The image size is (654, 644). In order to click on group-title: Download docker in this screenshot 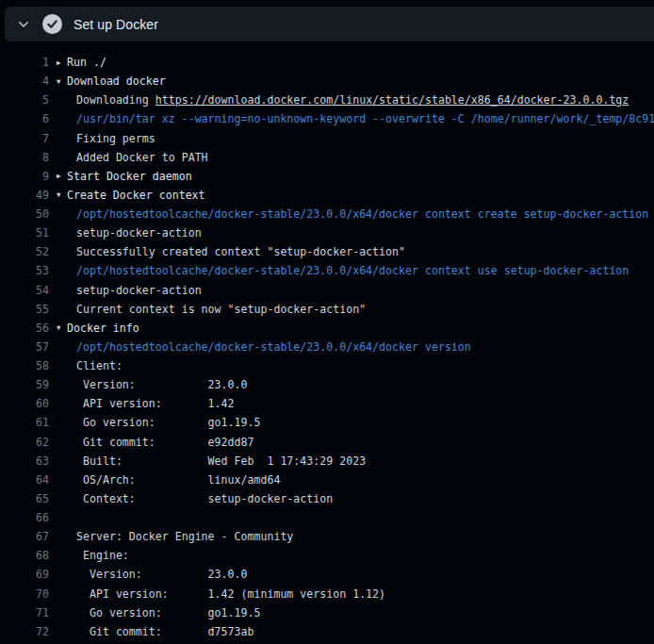, I will do `click(117, 81)`.